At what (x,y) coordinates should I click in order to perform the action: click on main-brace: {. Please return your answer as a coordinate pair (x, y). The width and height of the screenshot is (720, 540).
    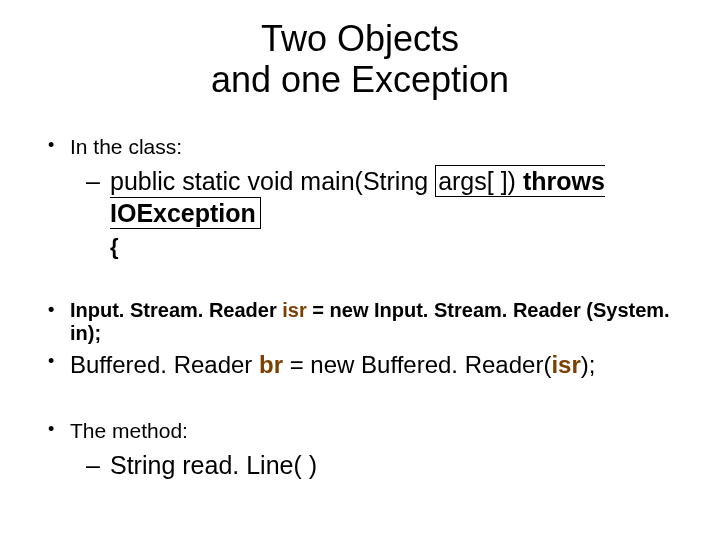
    Looking at the image, I should click on (114, 246).